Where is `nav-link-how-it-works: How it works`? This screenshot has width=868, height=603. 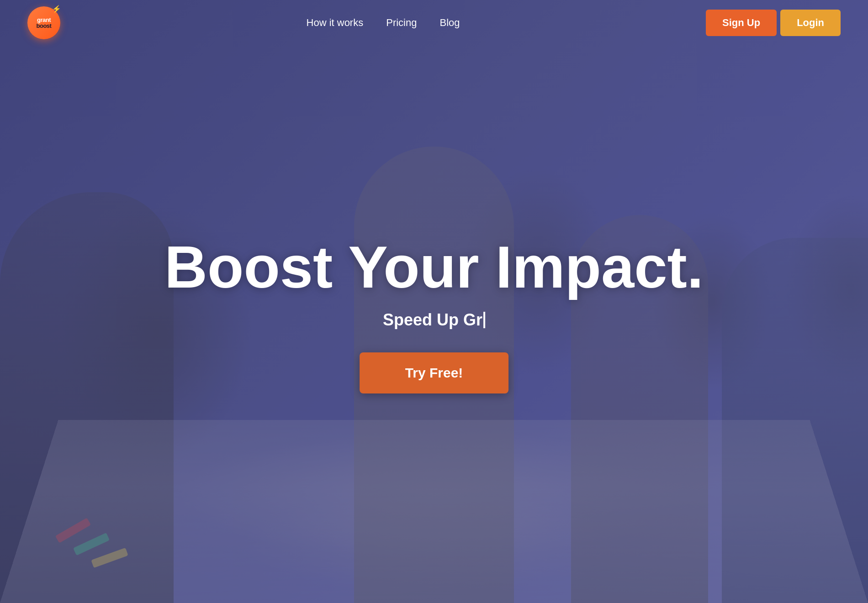
nav-link-how-it-works: How it works is located at coordinates (335, 23).